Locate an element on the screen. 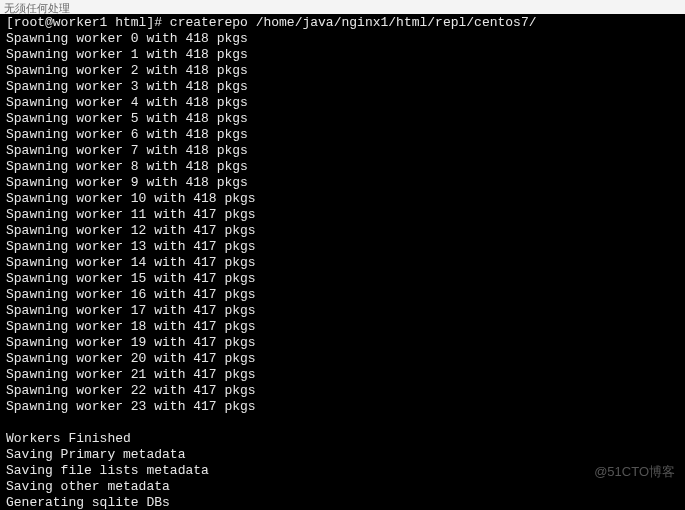 This screenshot has height=510, width=685. spawn-line: Spawning worker 1 with 418 pkgs is located at coordinates (342, 55).